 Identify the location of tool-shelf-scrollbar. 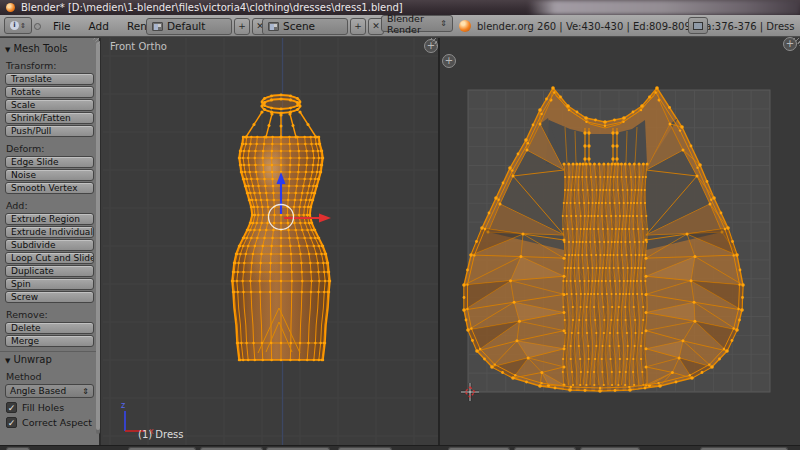
(98, 238).